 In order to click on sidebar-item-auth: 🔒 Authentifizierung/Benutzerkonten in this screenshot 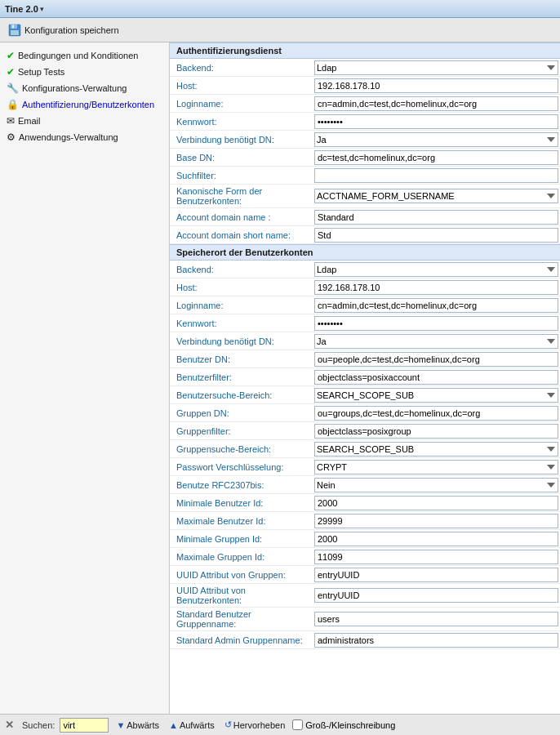, I will do `click(85, 105)`.